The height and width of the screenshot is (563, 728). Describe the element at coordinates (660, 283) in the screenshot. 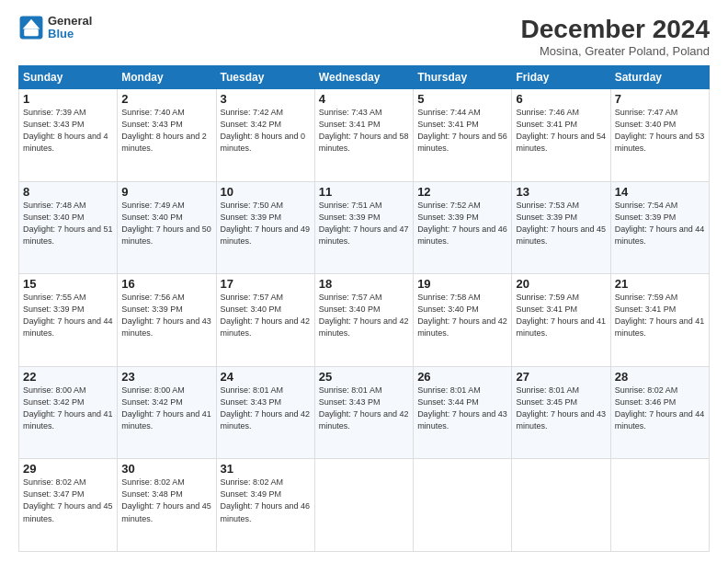

I see `day-number: 21` at that location.